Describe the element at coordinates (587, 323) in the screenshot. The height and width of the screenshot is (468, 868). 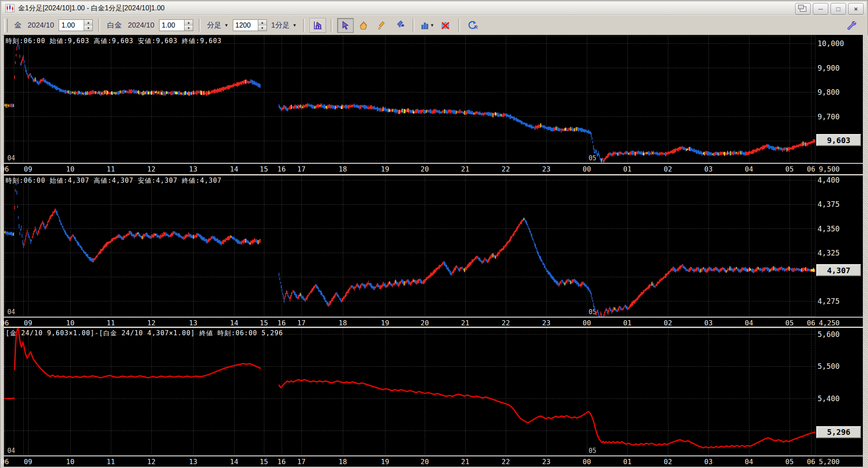
I see `time-tick-label: 00` at that location.